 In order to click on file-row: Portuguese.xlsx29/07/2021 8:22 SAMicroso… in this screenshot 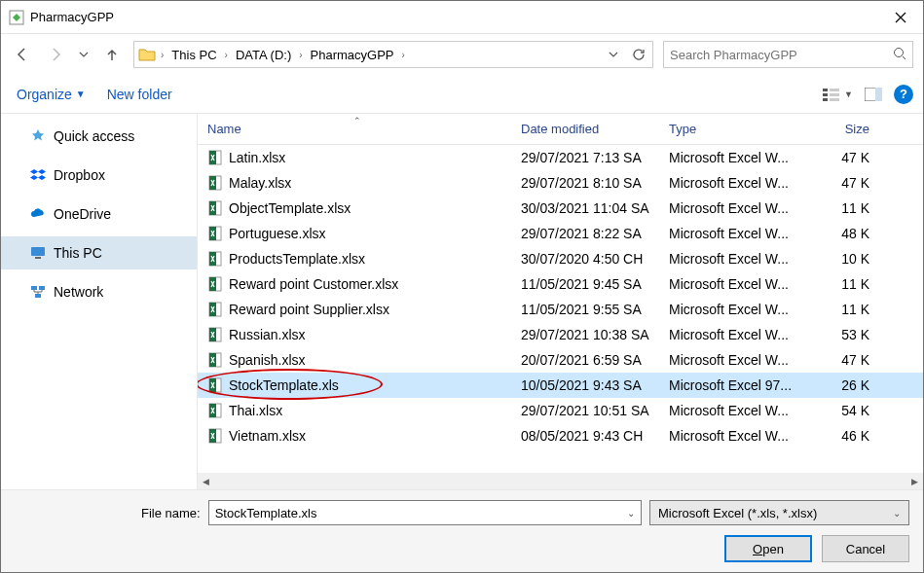, I will do `click(561, 233)`.